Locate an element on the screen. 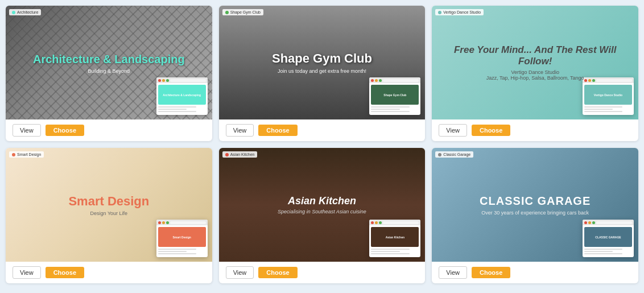 This screenshot has width=644, height=293. choose-button-dance: Choose is located at coordinates (491, 130).